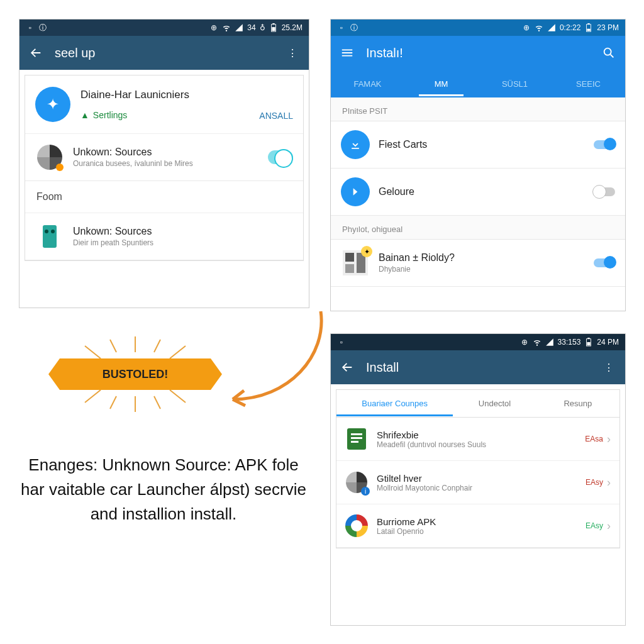  Describe the element at coordinates (355, 192) in the screenshot. I see `arrow-icon` at that location.